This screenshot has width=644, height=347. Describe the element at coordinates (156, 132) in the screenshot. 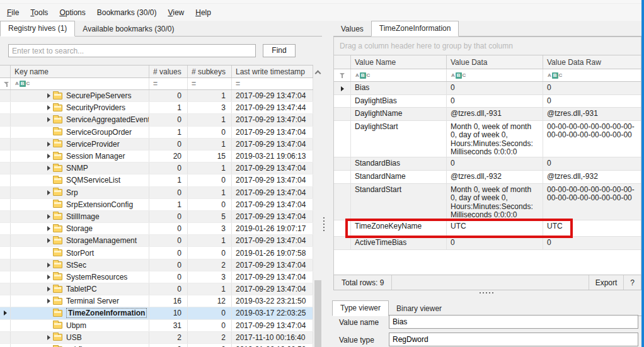

I see `registry-key-row: ServiceGroupOrder102017-09-29 13:47:04` at that location.